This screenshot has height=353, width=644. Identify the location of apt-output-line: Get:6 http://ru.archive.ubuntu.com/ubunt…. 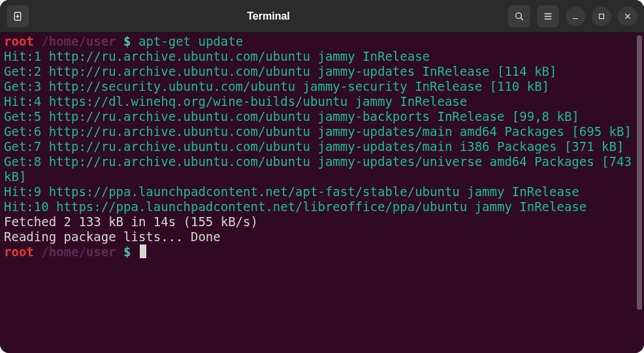
(322, 132).